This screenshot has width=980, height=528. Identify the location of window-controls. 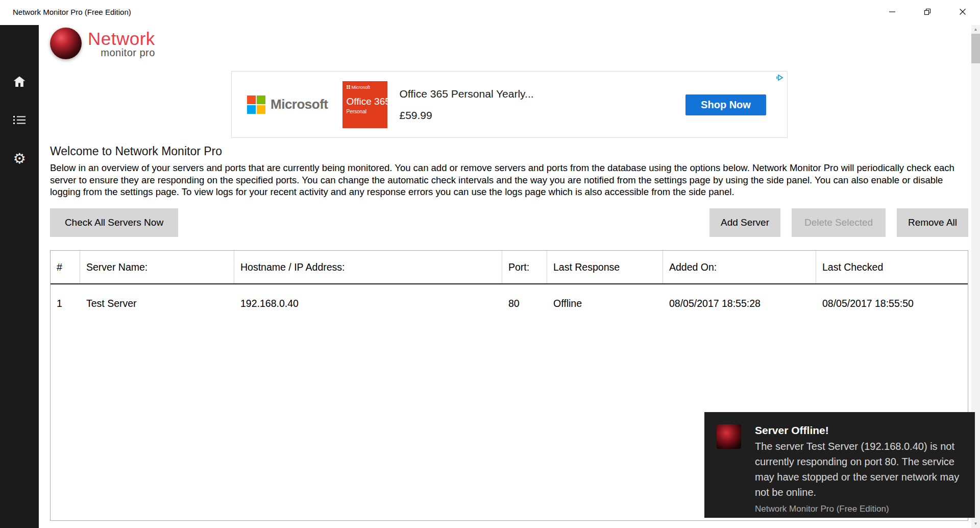
(927, 12).